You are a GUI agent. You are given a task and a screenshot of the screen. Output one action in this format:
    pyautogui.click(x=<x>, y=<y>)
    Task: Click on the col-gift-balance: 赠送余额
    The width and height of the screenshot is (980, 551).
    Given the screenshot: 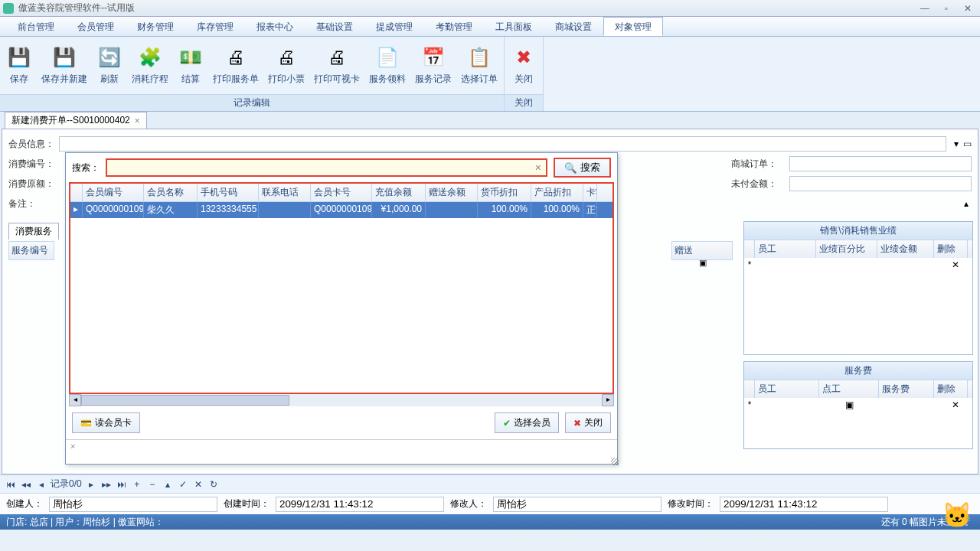 What is the action you would take?
    pyautogui.click(x=452, y=193)
    